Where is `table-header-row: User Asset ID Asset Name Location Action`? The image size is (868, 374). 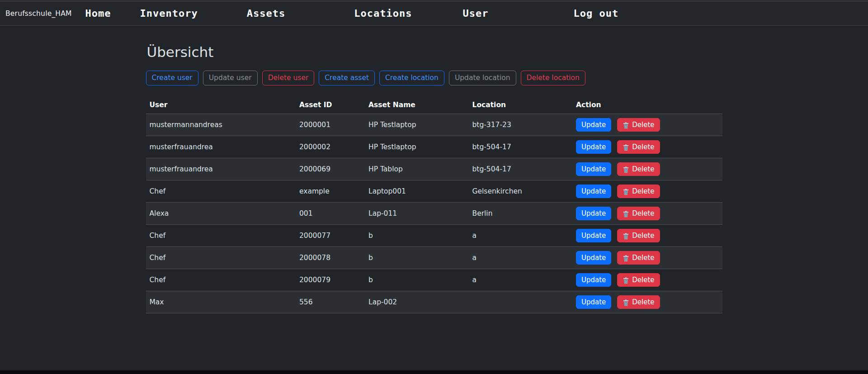 table-header-row: User Asset ID Asset Name Location Action is located at coordinates (434, 105).